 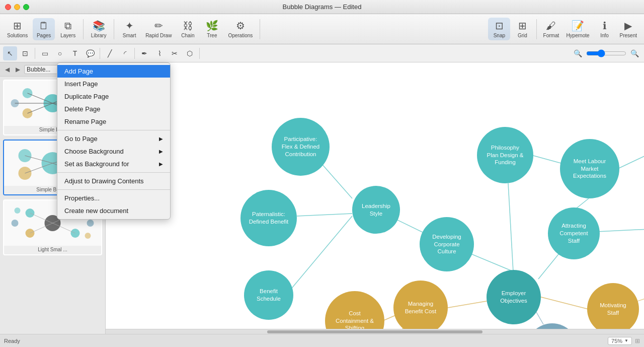 What do you see at coordinates (578, 26) in the screenshot?
I see `hypernote-icon: 📝` at bounding box center [578, 26].